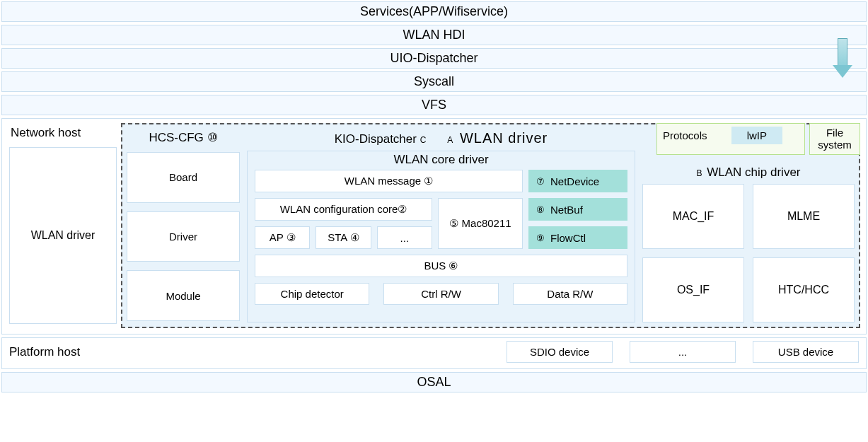 This screenshot has width=868, height=442. I want to click on wlan-driver-box: WLAN driver, so click(63, 235).